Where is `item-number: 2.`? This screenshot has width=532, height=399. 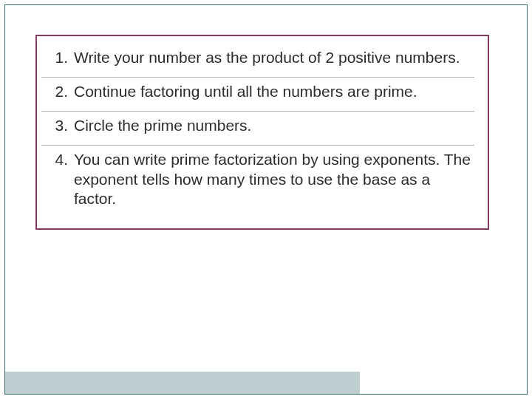
item-number: 2. is located at coordinates (63, 92).